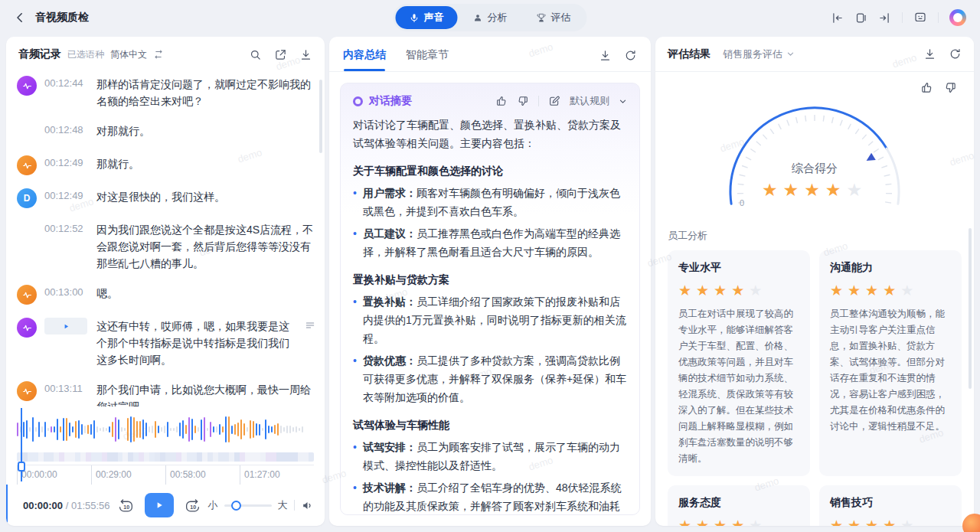 The height and width of the screenshot is (532, 980). I want to click on waveform-avatar-icon, so click(28, 328).